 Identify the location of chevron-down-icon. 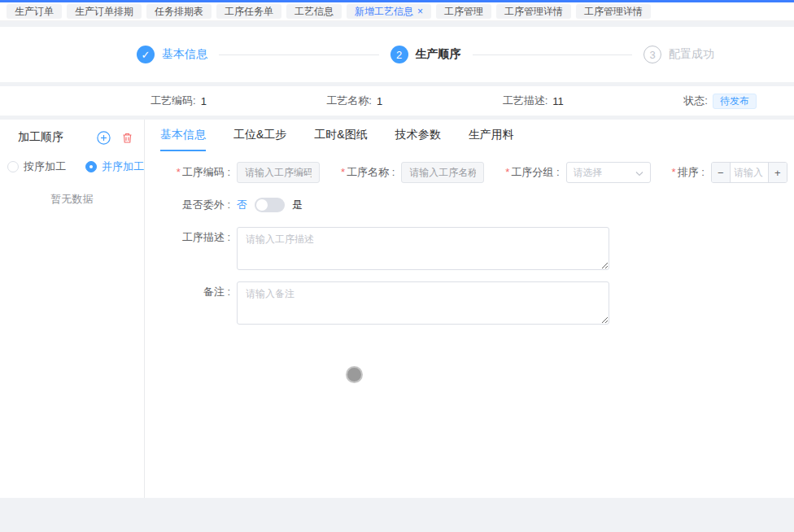
(639, 172).